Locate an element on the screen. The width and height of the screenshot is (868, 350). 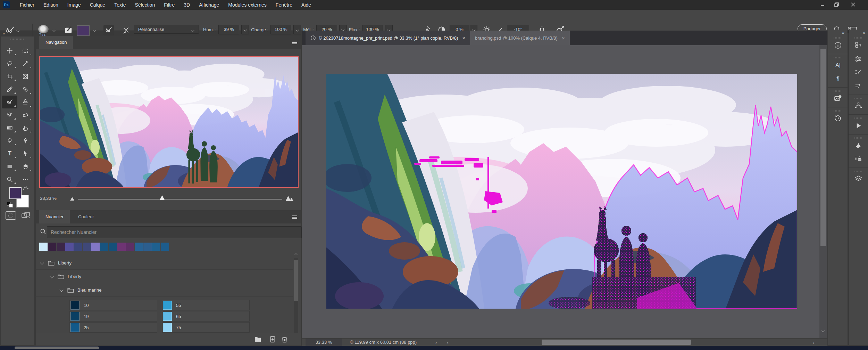
menu-item: 3D is located at coordinates (187, 5).